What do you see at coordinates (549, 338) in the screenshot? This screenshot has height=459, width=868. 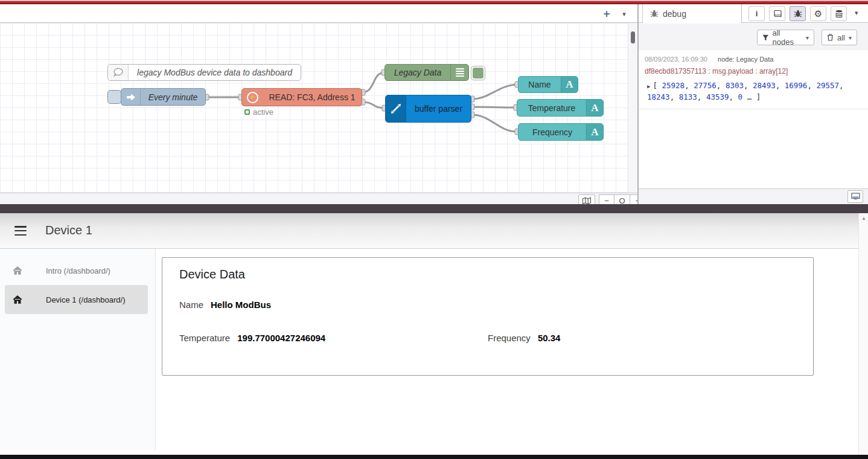 I see `field-value: 50.34` at bounding box center [549, 338].